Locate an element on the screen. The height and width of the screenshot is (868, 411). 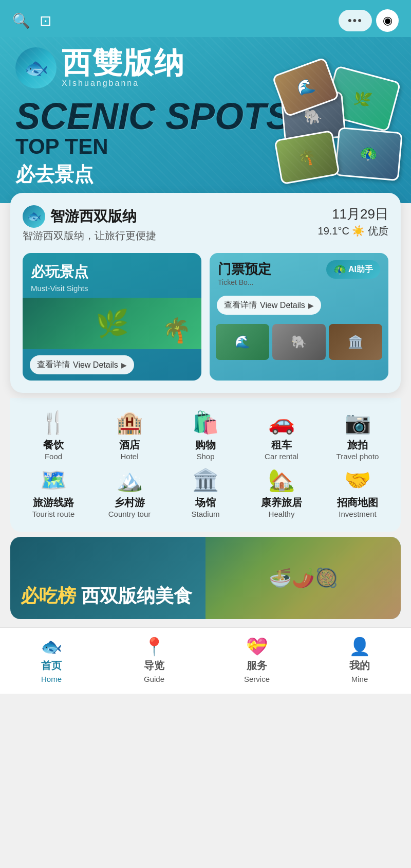
icon-investment: 🤝 招商地图 Investment is located at coordinates (358, 492).